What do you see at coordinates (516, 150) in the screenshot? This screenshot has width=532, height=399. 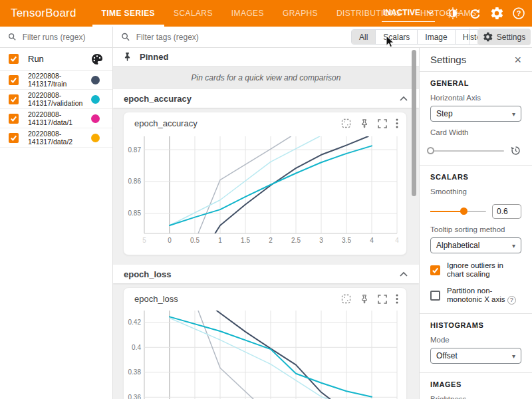 I see `reset-icon` at bounding box center [516, 150].